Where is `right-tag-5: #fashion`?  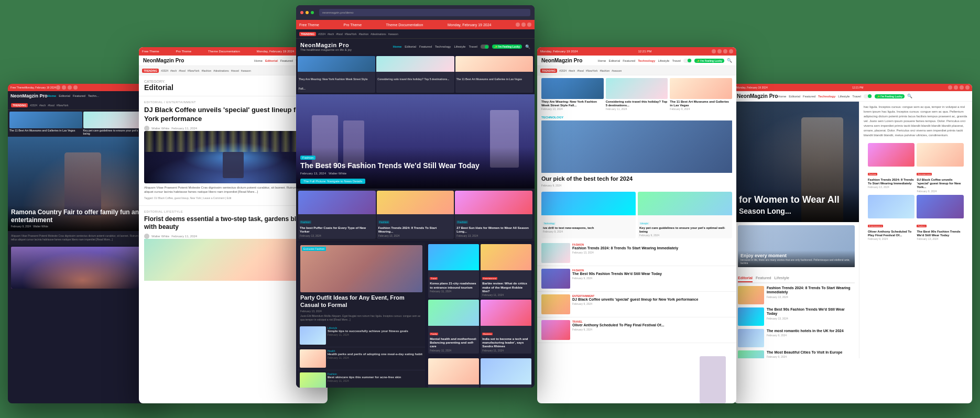
right-tag-5: #fashion is located at coordinates (605, 71).